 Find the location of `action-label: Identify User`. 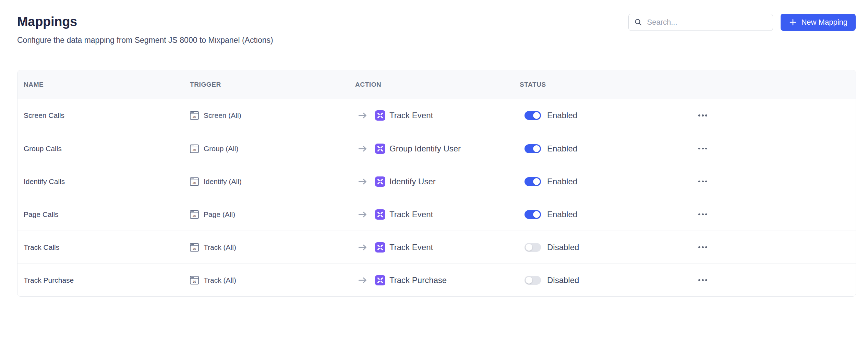

action-label: Identify User is located at coordinates (413, 182).